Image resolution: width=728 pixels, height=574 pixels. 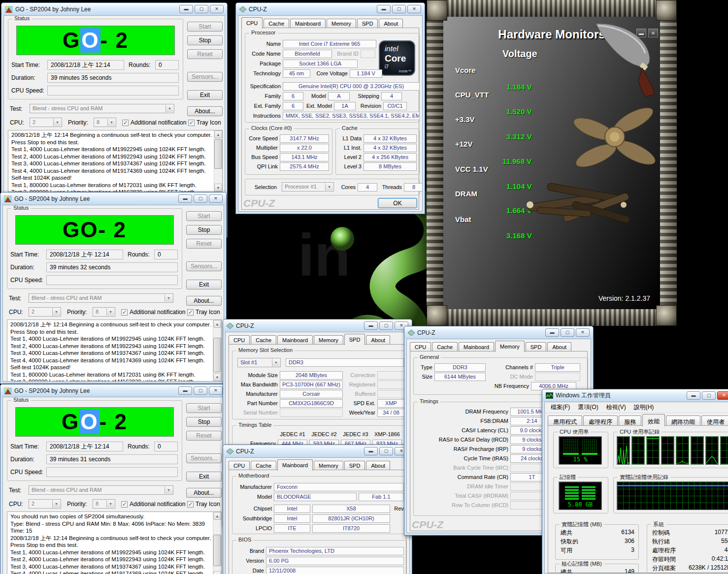 I want to click on titlebar: Windows 工作管理員 ▬▢✕, so click(x=635, y=396).